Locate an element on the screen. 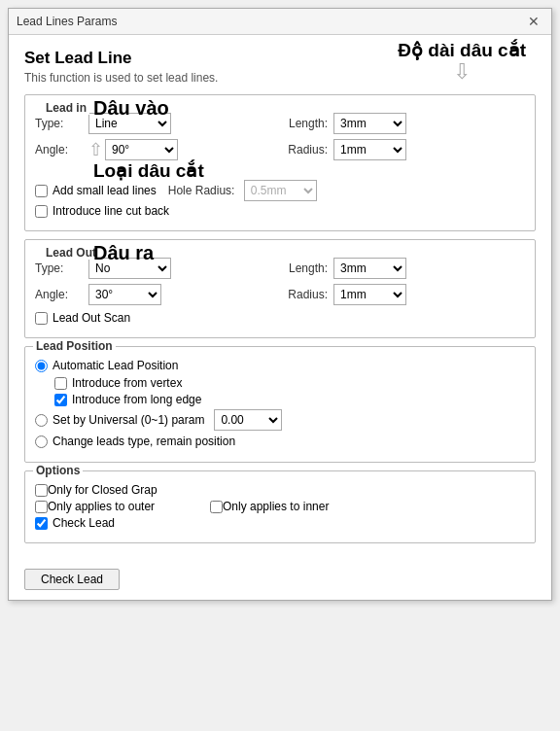 This screenshot has height=731, width=560. check-lead-checkbox is located at coordinates (41, 523).